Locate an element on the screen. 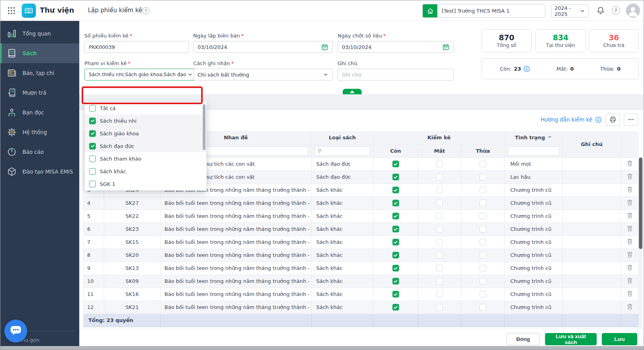  close-button: Đóng is located at coordinates (523, 339).